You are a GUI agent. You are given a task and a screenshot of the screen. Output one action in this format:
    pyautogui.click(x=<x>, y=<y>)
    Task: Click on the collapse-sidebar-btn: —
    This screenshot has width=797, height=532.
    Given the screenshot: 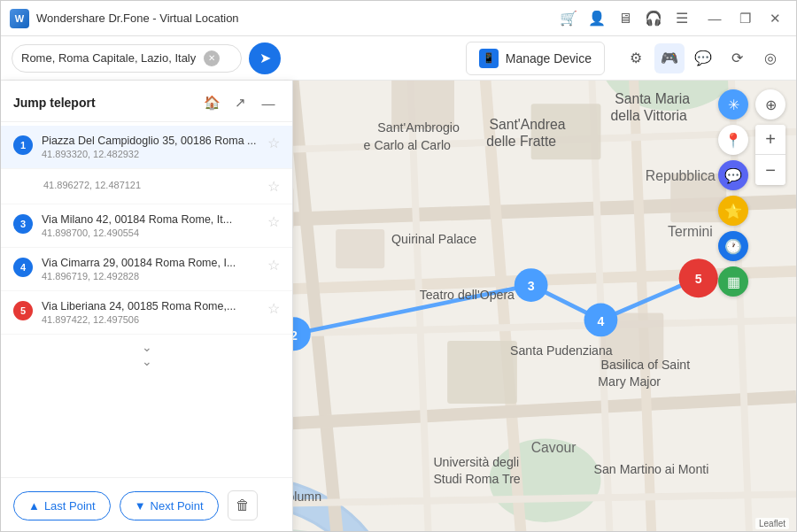 What is the action you would take?
    pyautogui.click(x=268, y=103)
    